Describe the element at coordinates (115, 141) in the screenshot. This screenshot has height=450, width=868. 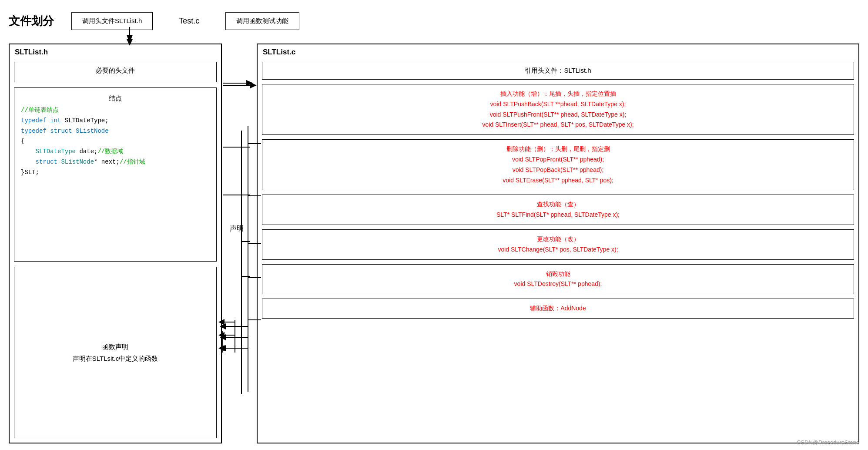
I see `code-line-4: {` at that location.